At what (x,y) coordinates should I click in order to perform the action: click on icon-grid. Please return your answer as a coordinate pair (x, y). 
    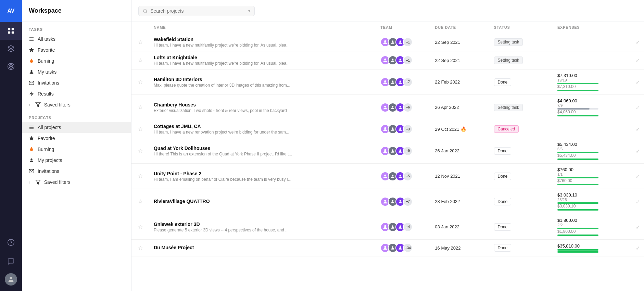
    Looking at the image, I should click on (11, 31).